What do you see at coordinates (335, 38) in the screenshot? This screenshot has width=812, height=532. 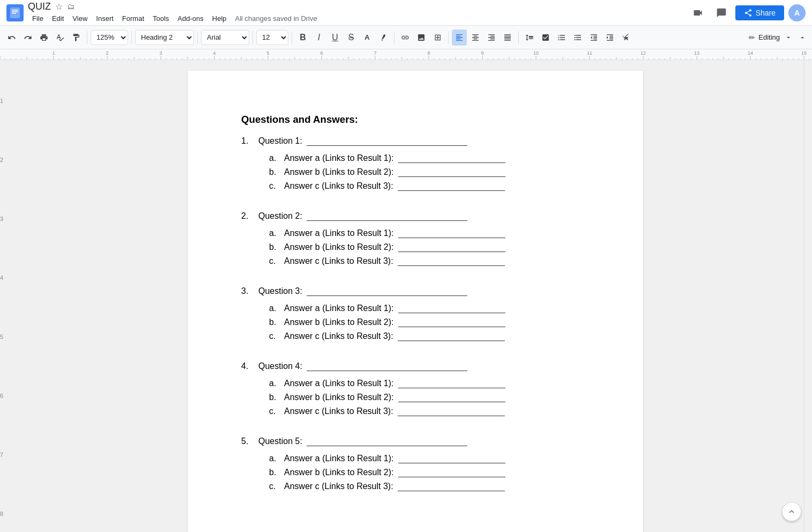 I see `underline-btn: U` at bounding box center [335, 38].